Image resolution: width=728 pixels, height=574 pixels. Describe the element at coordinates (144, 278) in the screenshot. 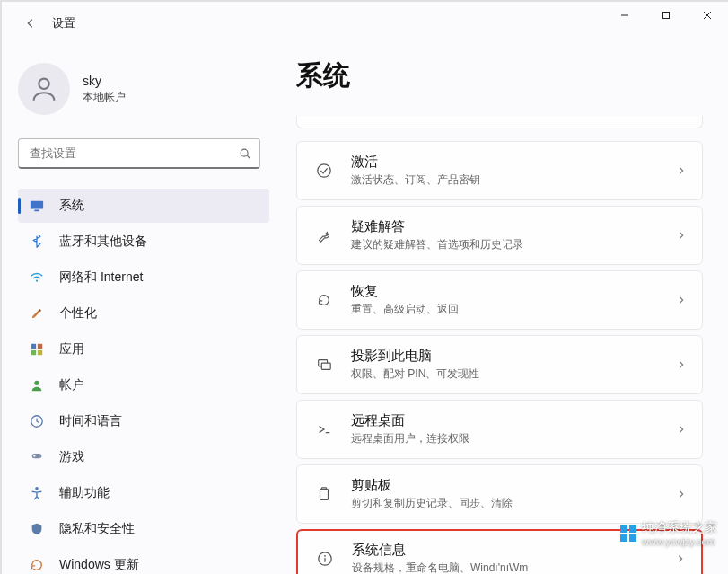

I see `sidebar-item-2: 网络和 Internet` at that location.